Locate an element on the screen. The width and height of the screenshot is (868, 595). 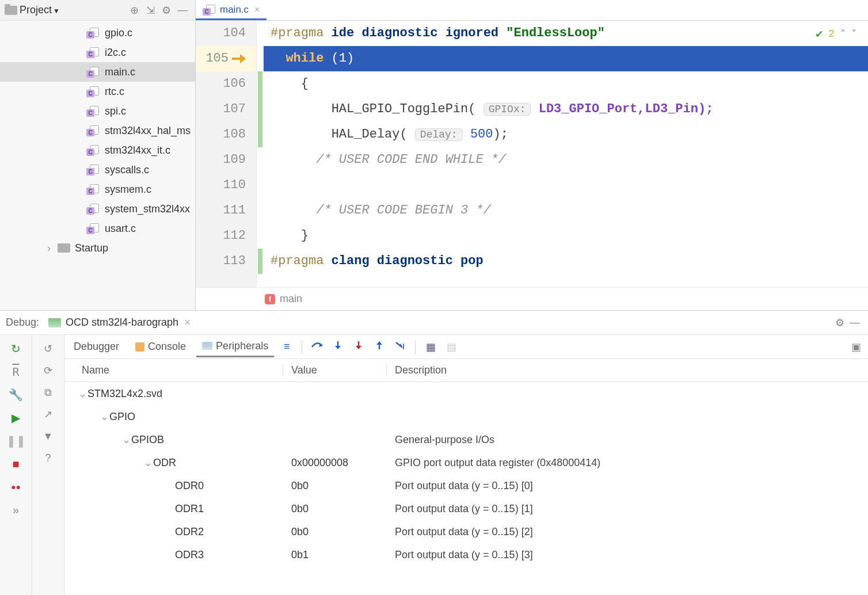
force-step-into-button is located at coordinates (359, 346).